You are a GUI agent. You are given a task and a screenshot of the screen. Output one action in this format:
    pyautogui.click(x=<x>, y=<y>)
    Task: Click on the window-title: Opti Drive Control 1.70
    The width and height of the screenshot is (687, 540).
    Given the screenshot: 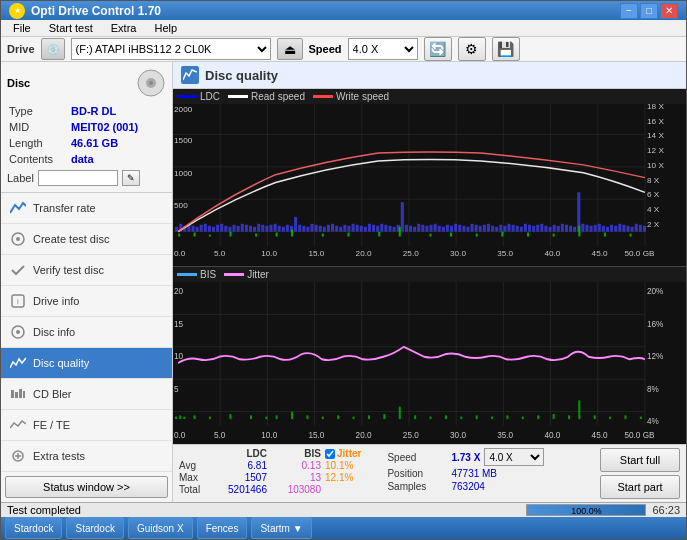 What is the action you would take?
    pyautogui.click(x=96, y=11)
    